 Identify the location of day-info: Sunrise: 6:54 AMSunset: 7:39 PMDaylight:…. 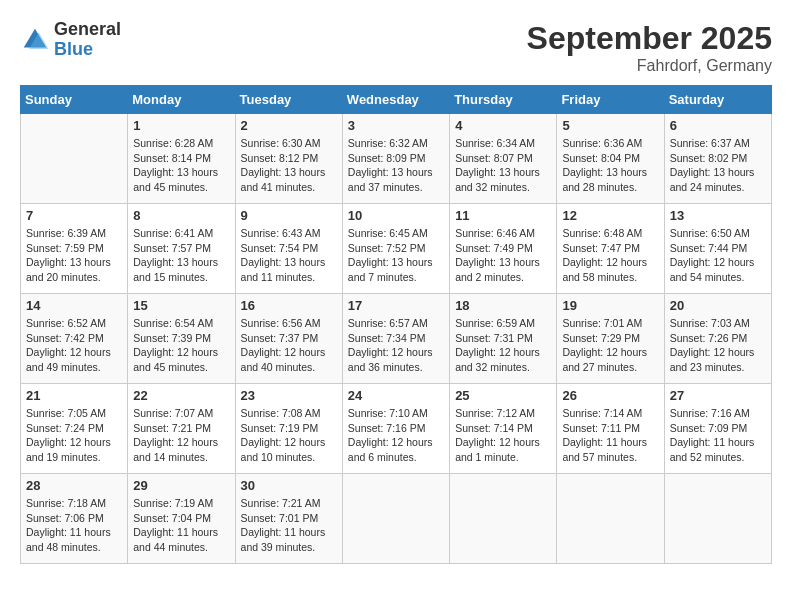
(181, 346).